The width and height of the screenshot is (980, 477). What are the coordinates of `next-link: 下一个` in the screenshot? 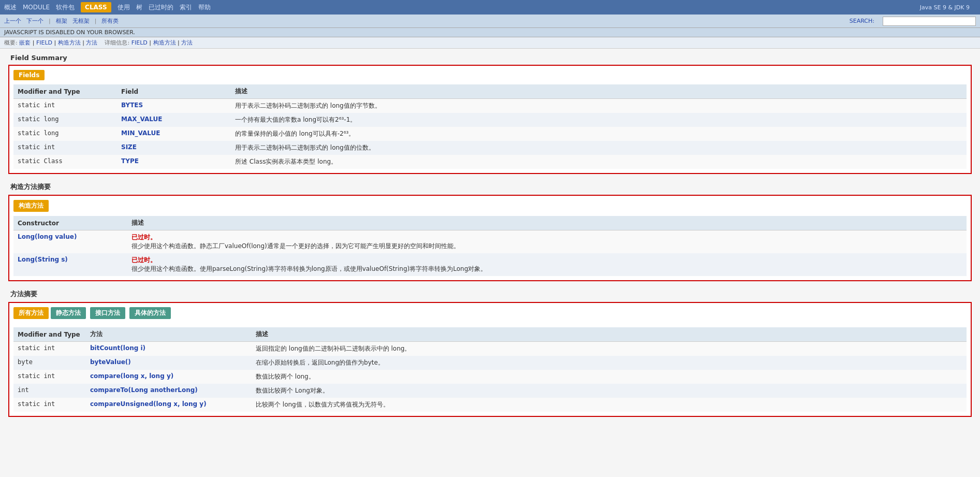 It's located at (35, 21).